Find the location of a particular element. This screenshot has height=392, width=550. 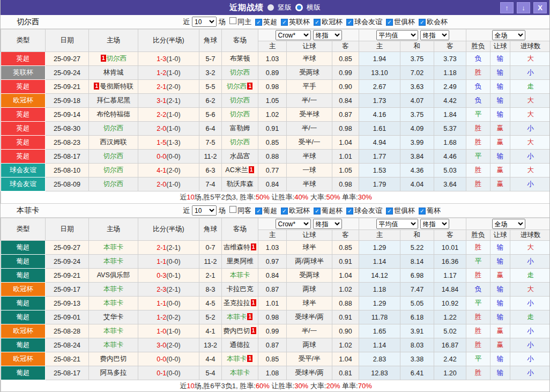

horizontal-layout-radio is located at coordinates (299, 8).